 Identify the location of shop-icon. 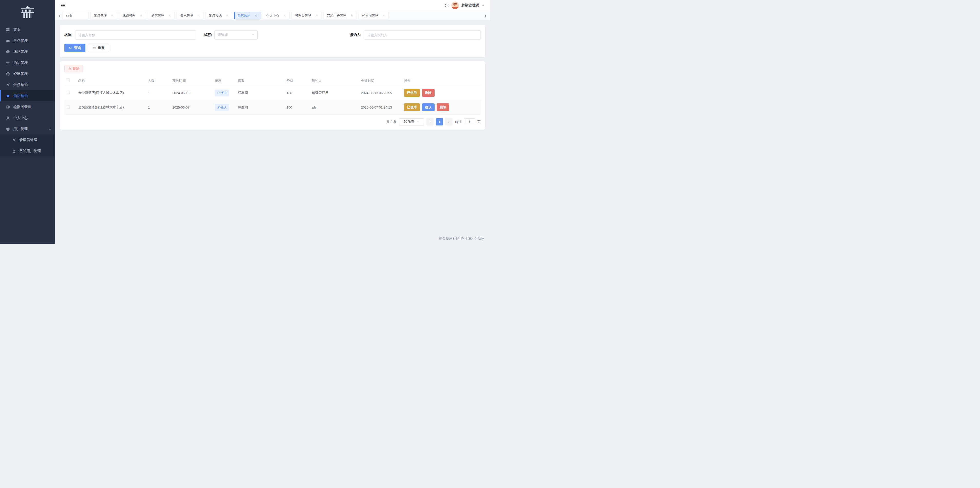
(8, 63).